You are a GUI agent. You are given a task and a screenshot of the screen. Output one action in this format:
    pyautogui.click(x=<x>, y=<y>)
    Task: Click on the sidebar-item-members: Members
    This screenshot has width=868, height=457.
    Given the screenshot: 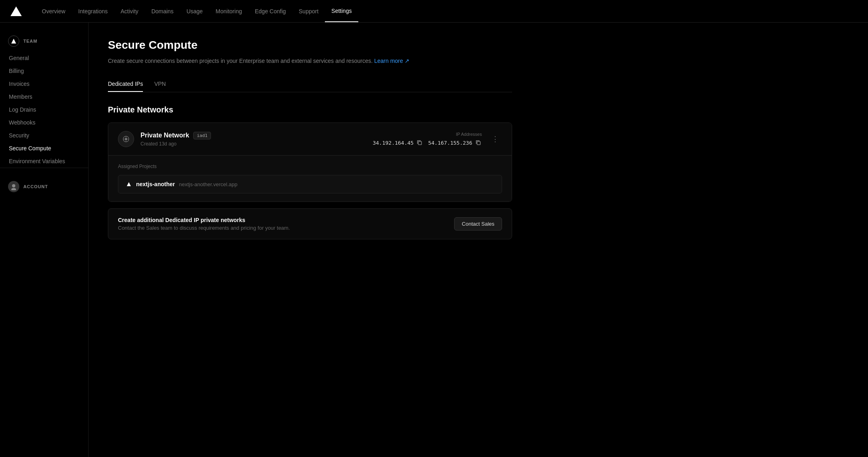 What is the action you would take?
    pyautogui.click(x=44, y=97)
    